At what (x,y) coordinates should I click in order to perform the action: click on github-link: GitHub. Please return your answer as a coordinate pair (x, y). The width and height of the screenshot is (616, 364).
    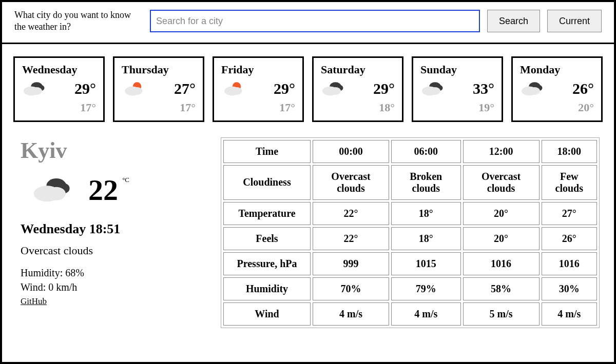
    Looking at the image, I should click on (34, 301).